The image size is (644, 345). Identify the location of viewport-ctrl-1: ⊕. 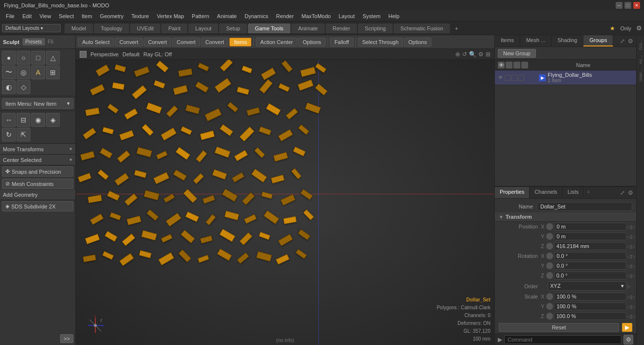
(458, 54).